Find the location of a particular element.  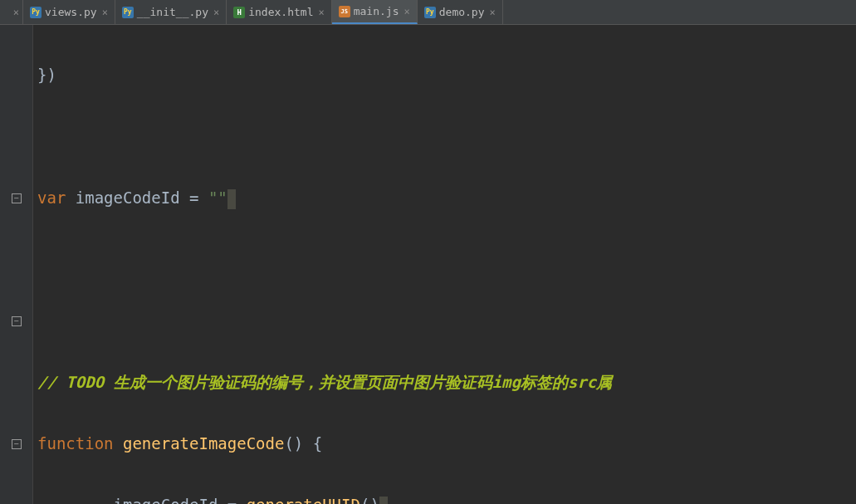

tab-label: demo.py is located at coordinates (462, 12).